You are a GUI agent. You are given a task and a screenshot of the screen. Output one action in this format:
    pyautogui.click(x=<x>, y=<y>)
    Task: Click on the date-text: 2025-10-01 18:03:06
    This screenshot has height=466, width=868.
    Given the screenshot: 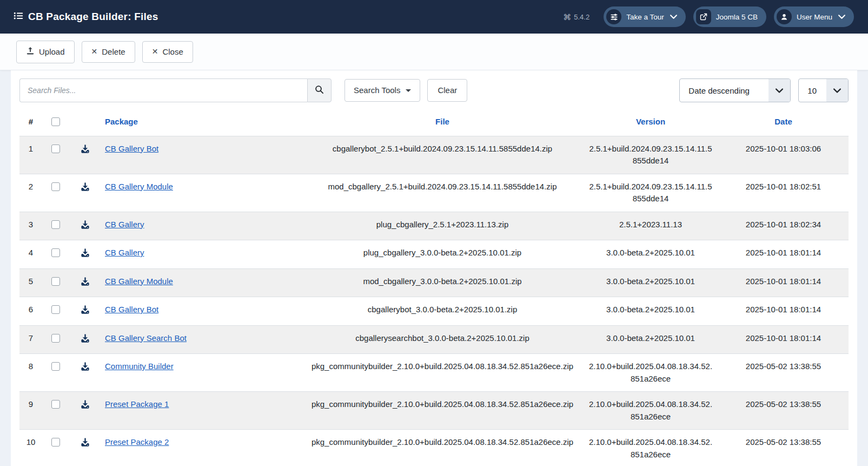 What is the action you would take?
    pyautogui.click(x=783, y=155)
    